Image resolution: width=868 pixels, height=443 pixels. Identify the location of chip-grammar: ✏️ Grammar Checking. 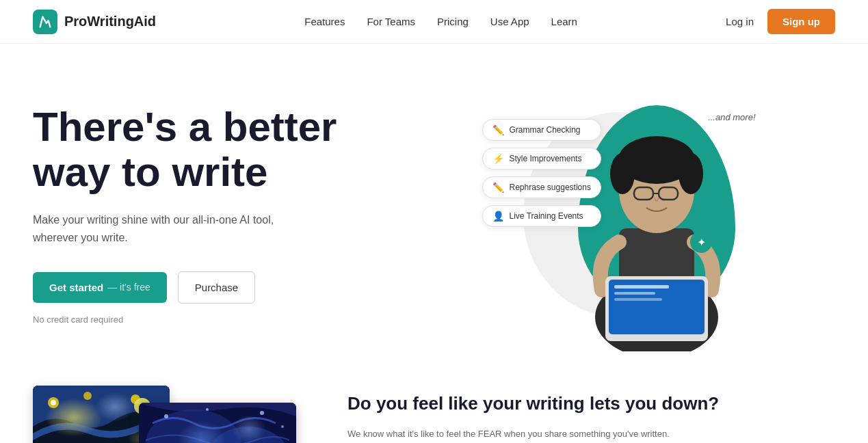
(542, 130).